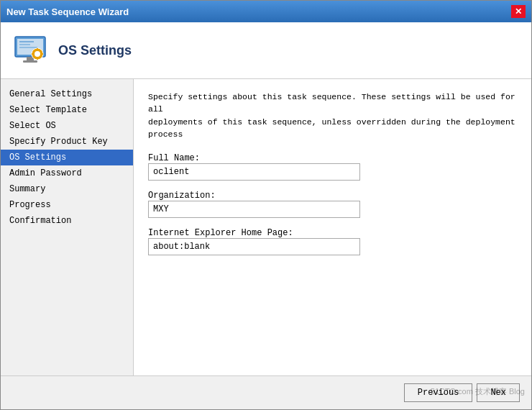 This screenshot has height=410, width=532. I want to click on ie-home-page-input, so click(254, 247).